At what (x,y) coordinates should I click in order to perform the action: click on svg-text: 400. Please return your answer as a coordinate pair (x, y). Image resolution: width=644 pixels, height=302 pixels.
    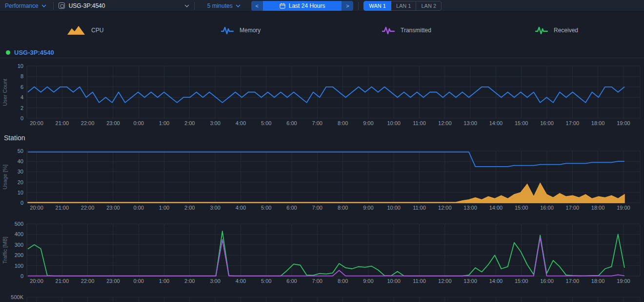
    Looking at the image, I should click on (19, 234).